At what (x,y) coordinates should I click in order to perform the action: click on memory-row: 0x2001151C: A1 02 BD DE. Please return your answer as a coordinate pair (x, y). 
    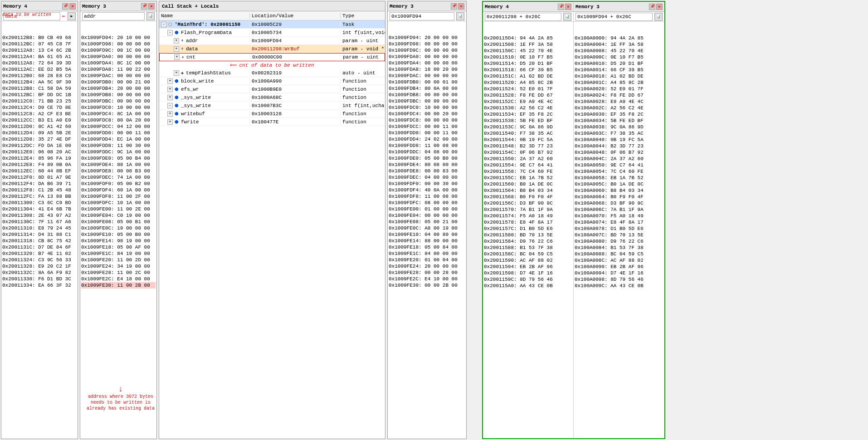
    Looking at the image, I should click on (528, 76).